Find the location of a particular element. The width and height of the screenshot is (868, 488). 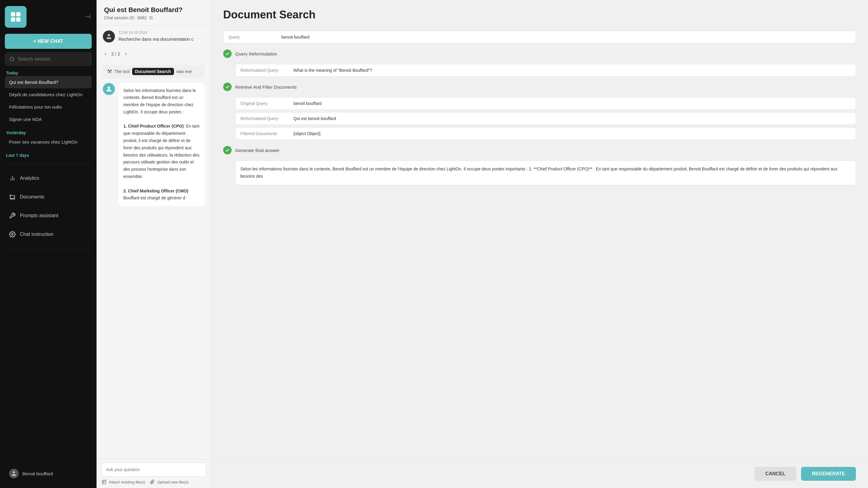

final-answer-text: Selon les informations fournies dans le … is located at coordinates (546, 173).